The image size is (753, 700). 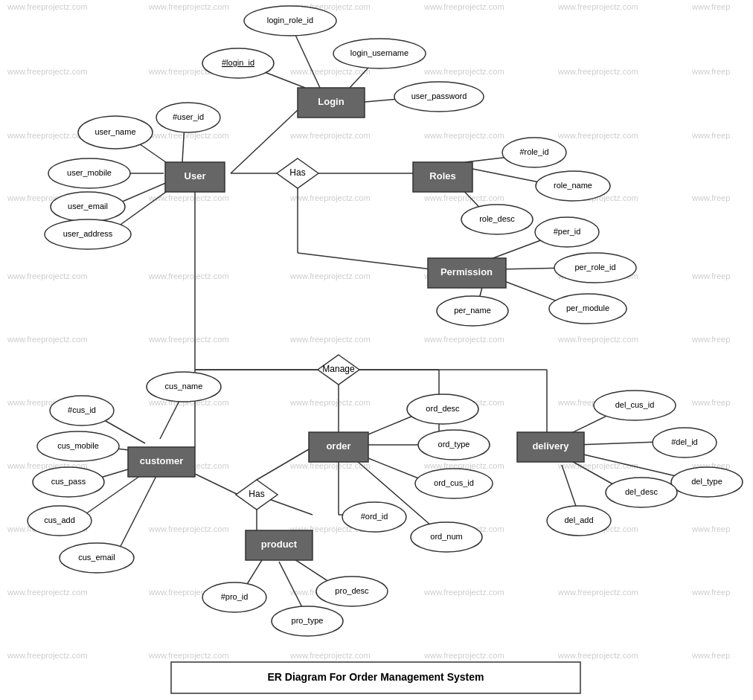 What do you see at coordinates (78, 446) in the screenshot?
I see `svg-text: cus_mobile` at bounding box center [78, 446].